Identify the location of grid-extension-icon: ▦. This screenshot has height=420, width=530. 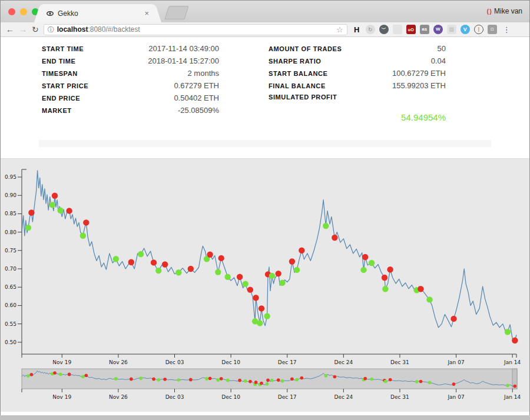
(452, 29).